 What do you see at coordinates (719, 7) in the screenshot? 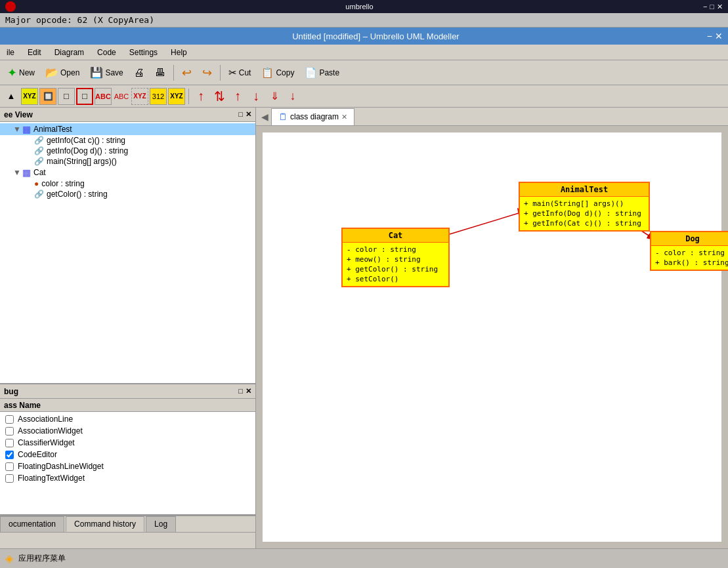
I see `close-btn: ✕` at bounding box center [719, 7].